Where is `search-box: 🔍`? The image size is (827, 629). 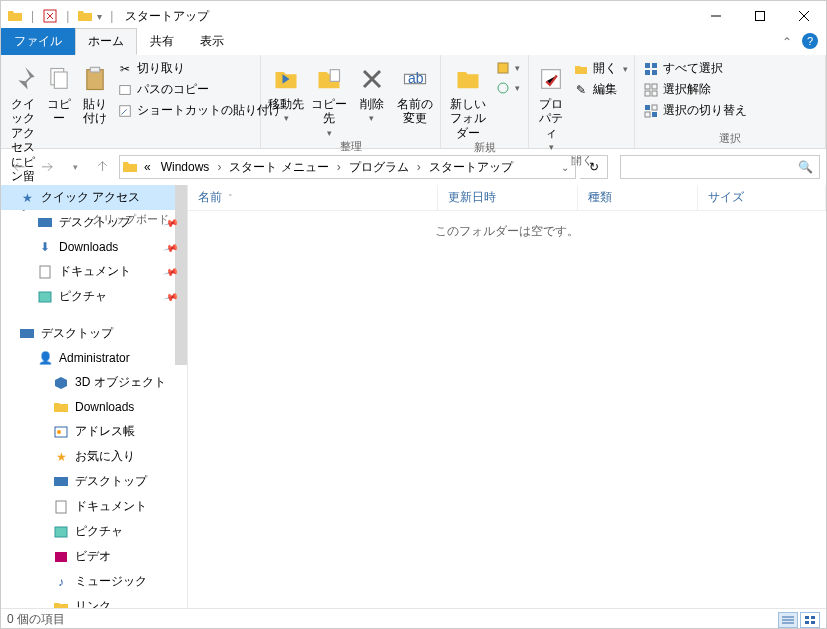
search-box: 🔍 is located at coordinates (720, 167).